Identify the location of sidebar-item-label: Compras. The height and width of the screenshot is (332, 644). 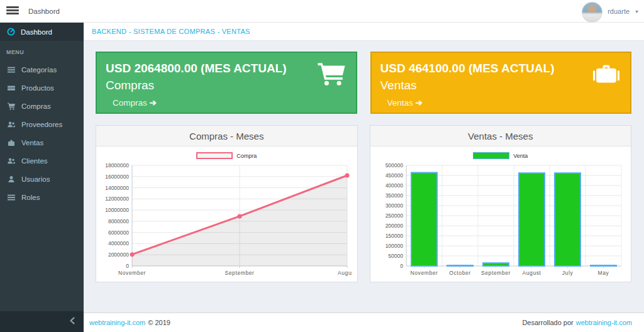
(36, 106).